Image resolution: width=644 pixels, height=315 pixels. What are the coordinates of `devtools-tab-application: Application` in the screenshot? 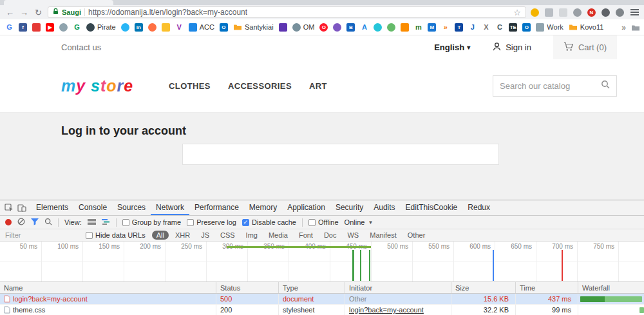 It's located at (307, 207).